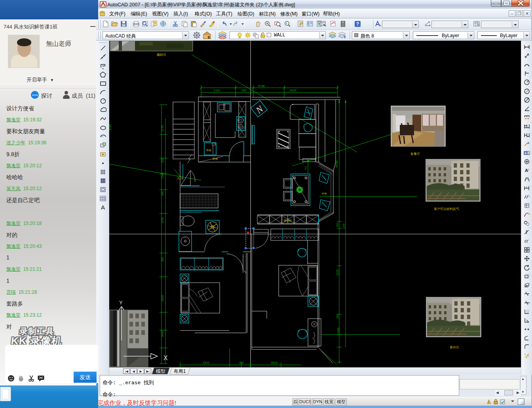  Describe the element at coordinates (338, 331) in the screenshot. I see `svg-text: 1845` at that location.